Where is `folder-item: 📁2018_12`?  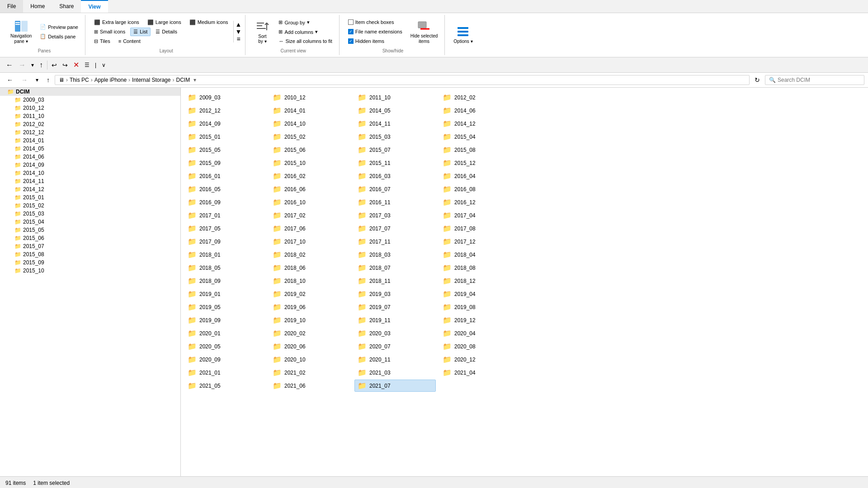
folder-item: 📁2018_12 is located at coordinates (480, 281).